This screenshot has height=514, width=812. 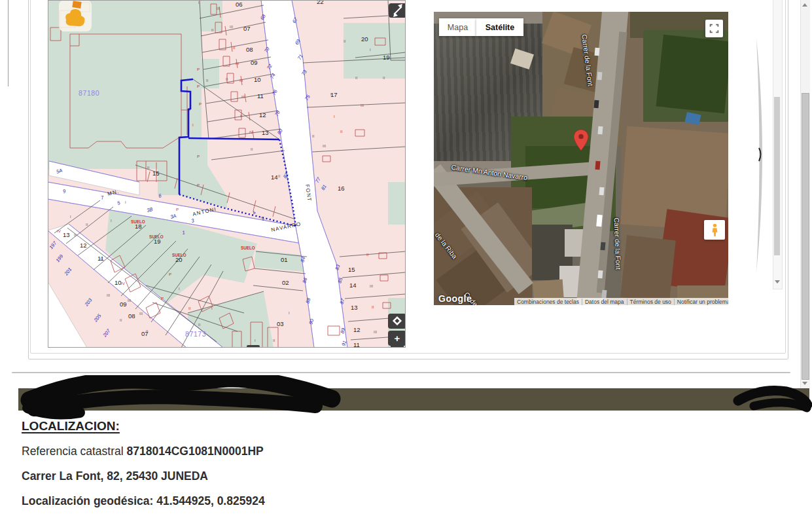 What do you see at coordinates (446, 246) in the screenshot?
I see `street-label: de la Riba` at bounding box center [446, 246].